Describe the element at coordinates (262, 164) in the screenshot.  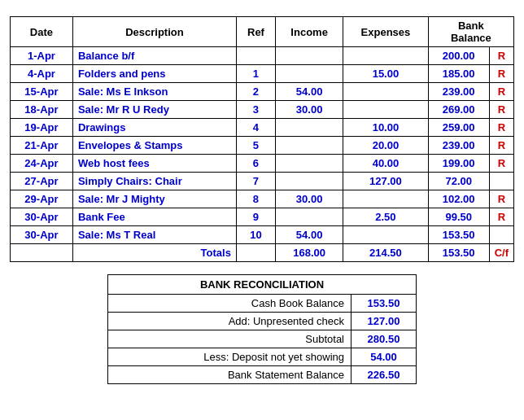
I see `table-row: 24-AprWeb host fees640.00199.00R` at that location.